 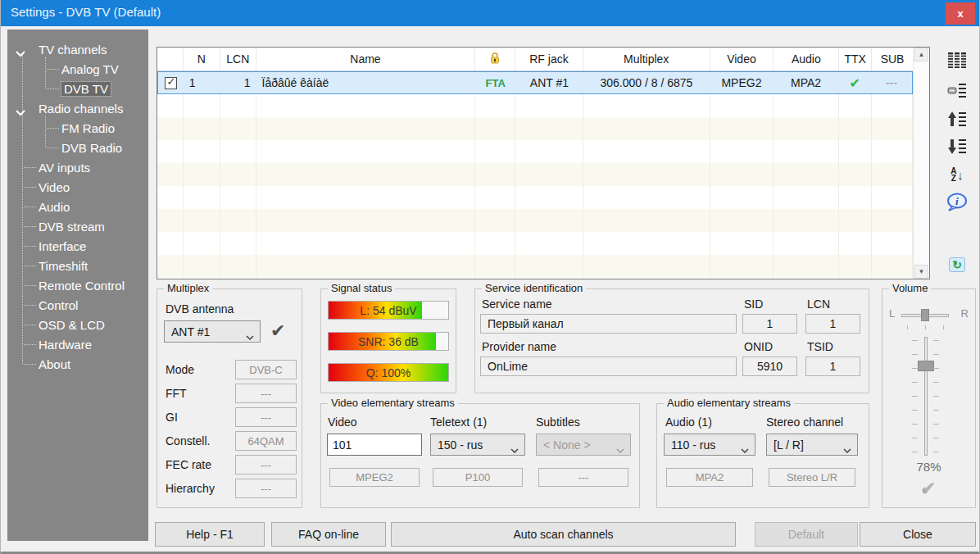 What do you see at coordinates (957, 175) in the screenshot?
I see `sort-az-icon: AZ ↓` at bounding box center [957, 175].